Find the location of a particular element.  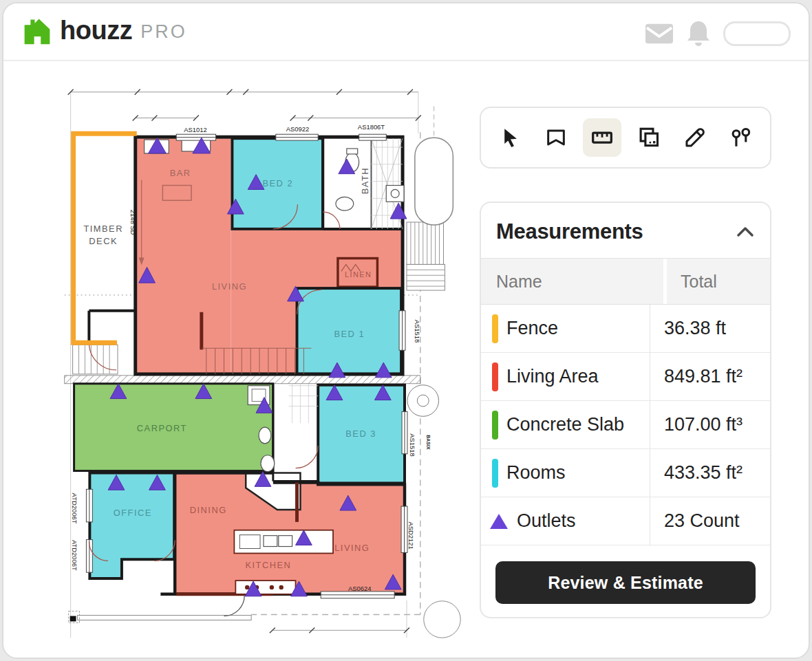

room-label-timber: TIMBER is located at coordinates (103, 228).